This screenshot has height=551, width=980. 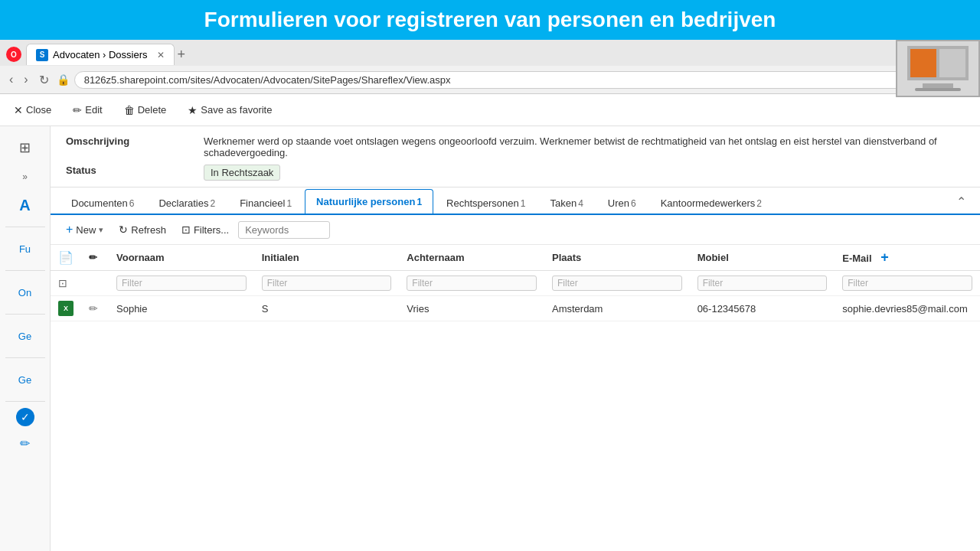 What do you see at coordinates (369, 202) in the screenshot?
I see `tab-natuurlijke-personen: Natuurlijke personen1` at bounding box center [369, 202].